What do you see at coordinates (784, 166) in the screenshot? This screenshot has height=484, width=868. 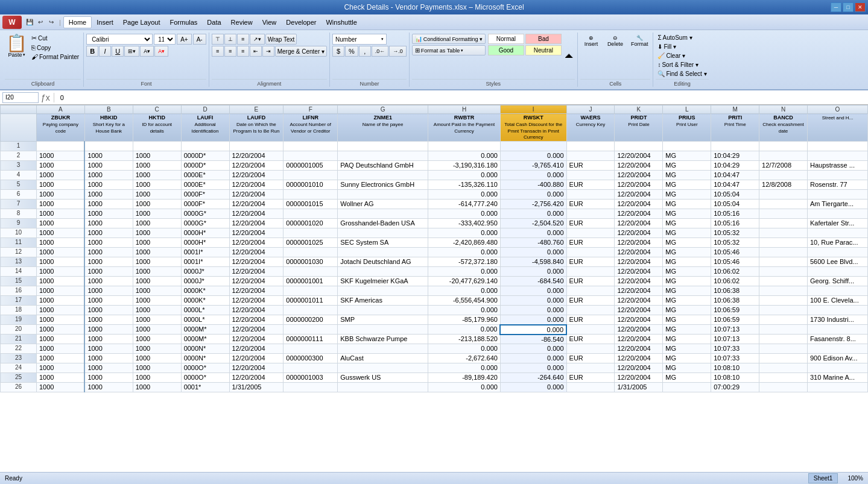 I see `cell: 12/7/2008` at bounding box center [784, 166].